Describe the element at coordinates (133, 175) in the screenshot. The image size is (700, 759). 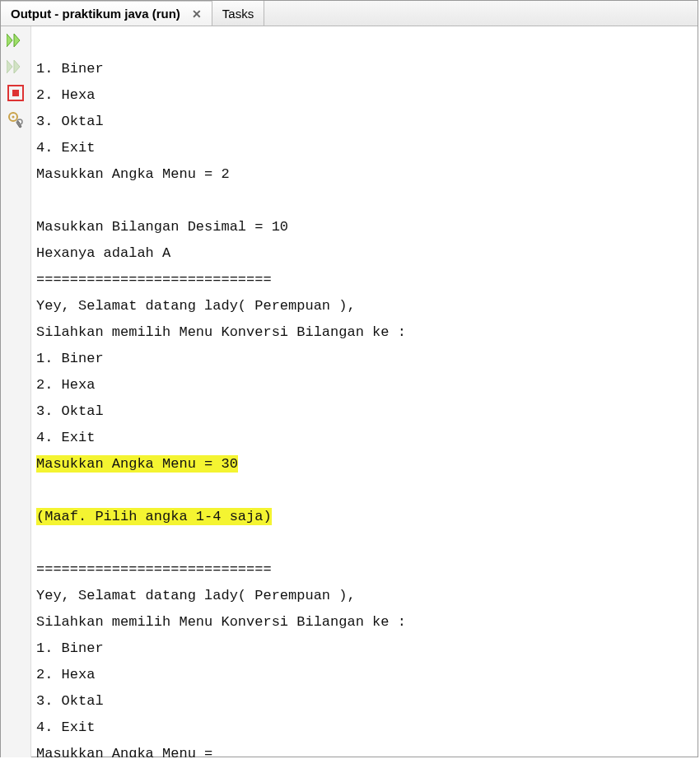
I see `console-line: Masukkan Angka Menu = 2` at that location.